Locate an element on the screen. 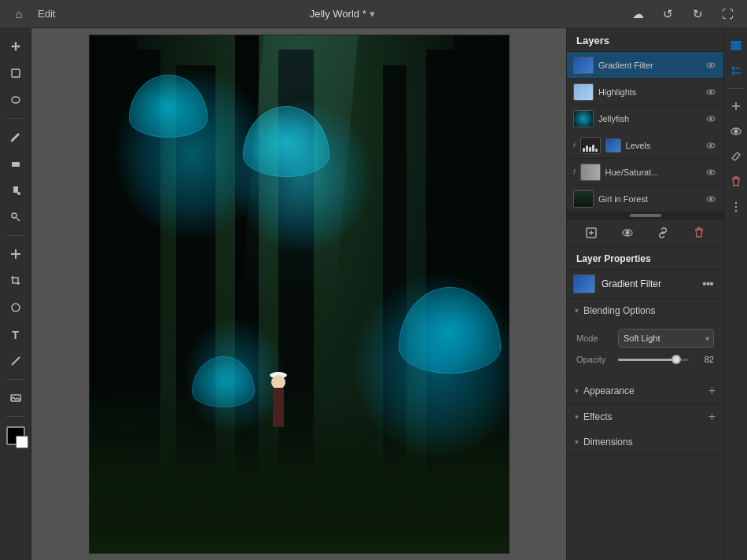 This screenshot has height=560, width=747. image-tool is located at coordinates (16, 398).